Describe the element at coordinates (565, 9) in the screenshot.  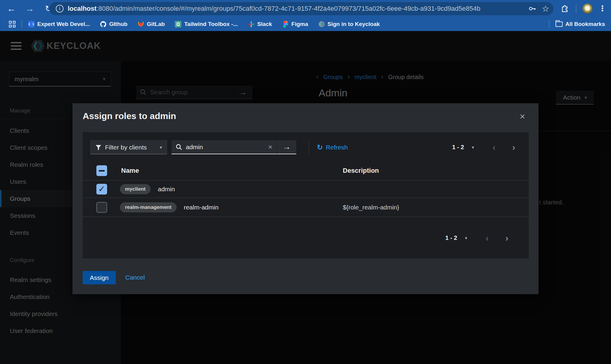
I see `extensions-puzzle-icon` at that location.